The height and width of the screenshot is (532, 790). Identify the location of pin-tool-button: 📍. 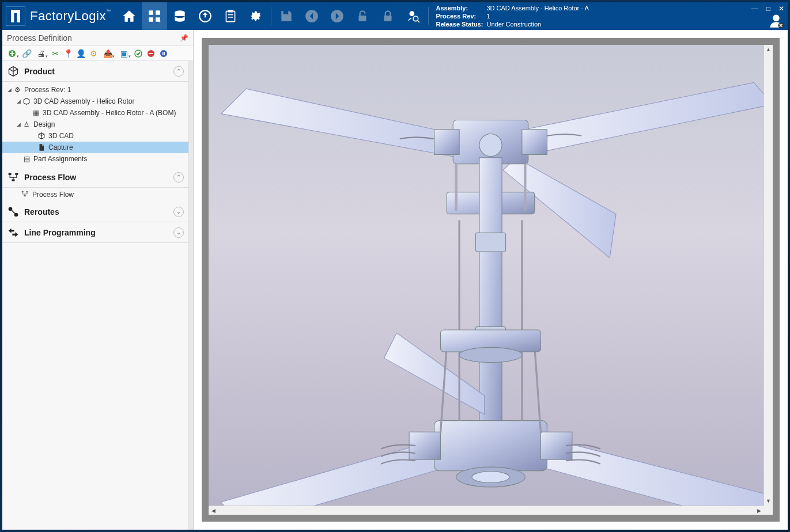
(68, 54).